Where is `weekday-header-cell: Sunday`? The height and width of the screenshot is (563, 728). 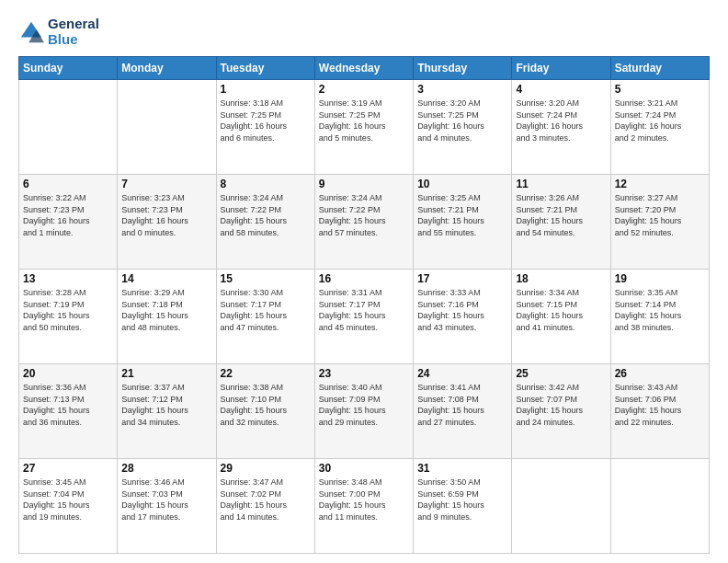
weekday-header-cell: Sunday is located at coordinates (68, 68).